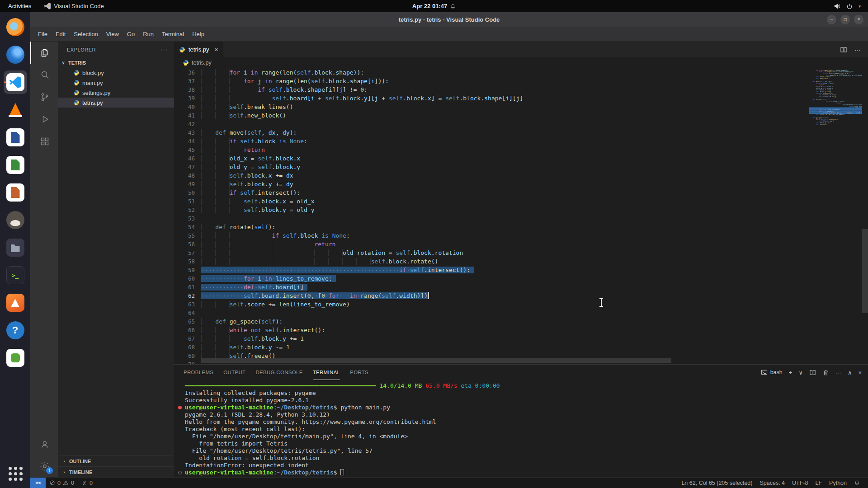  Describe the element at coordinates (44, 444) in the screenshot. I see `accounts-button` at that location.